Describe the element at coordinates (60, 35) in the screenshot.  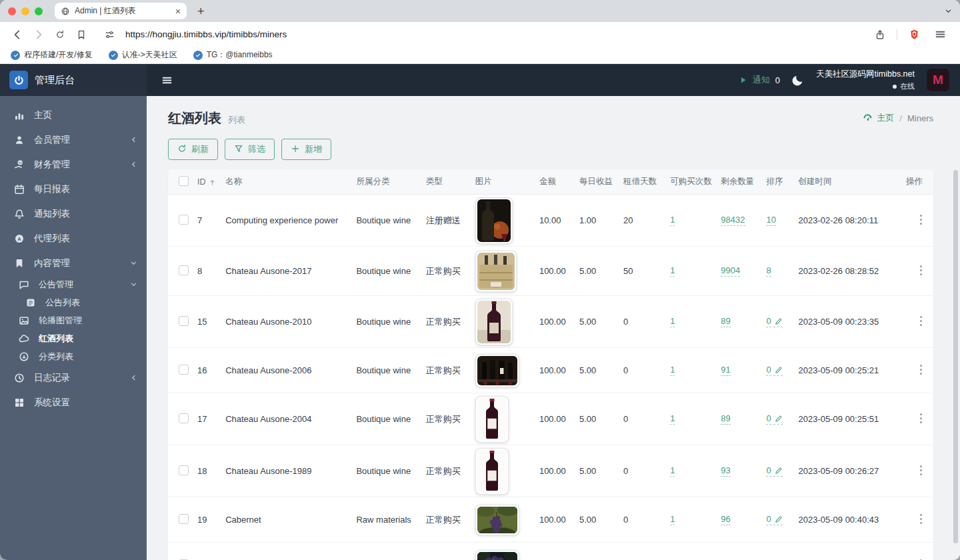
I see `reload-button` at that location.